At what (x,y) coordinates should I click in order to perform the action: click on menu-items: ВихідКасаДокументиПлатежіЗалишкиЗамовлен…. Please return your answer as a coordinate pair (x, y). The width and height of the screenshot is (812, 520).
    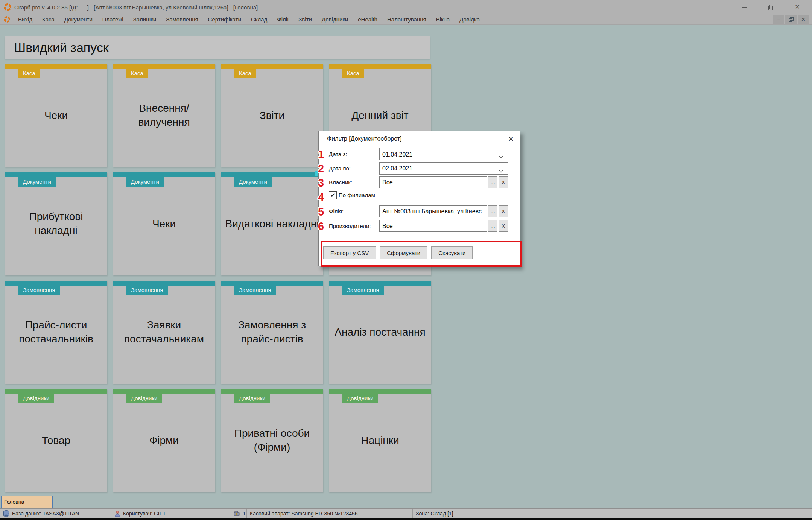
    Looking at the image, I should click on (249, 20).